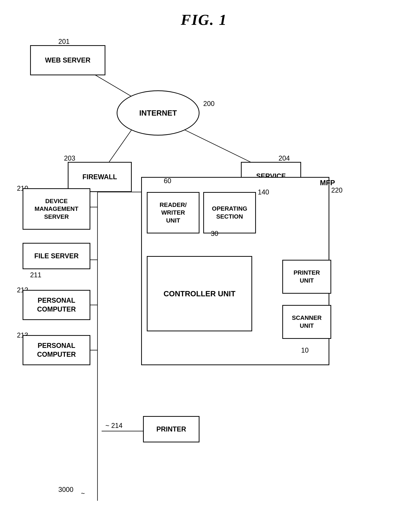 The height and width of the screenshot is (532, 408). What do you see at coordinates (36, 275) in the screenshot?
I see `ref-211: 211` at bounding box center [36, 275].